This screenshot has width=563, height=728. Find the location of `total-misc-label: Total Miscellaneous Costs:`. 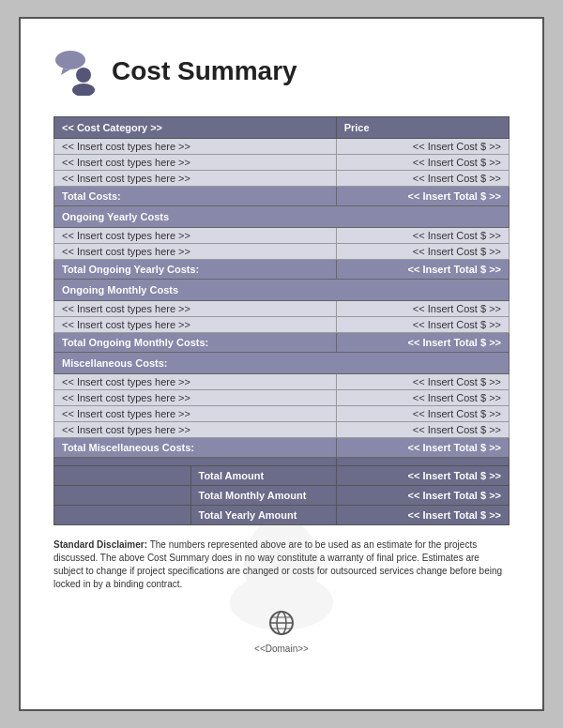

total-misc-label: Total Miscellaneous Costs: is located at coordinates (195, 448).